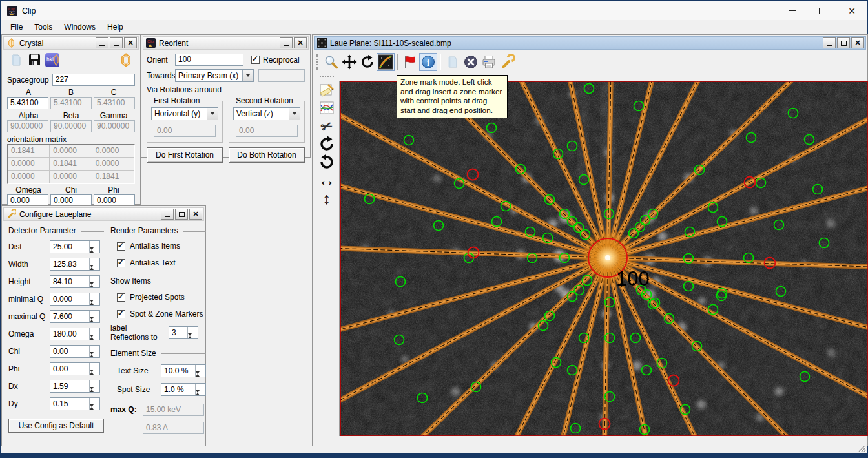  I want to click on orient-input: 100, so click(209, 59).